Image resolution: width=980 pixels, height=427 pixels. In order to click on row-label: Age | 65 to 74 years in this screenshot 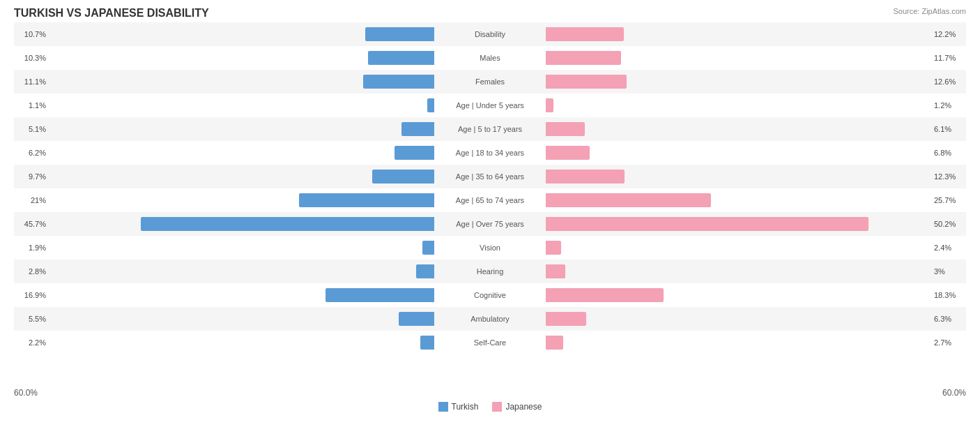, I will do `click(490, 200)`.